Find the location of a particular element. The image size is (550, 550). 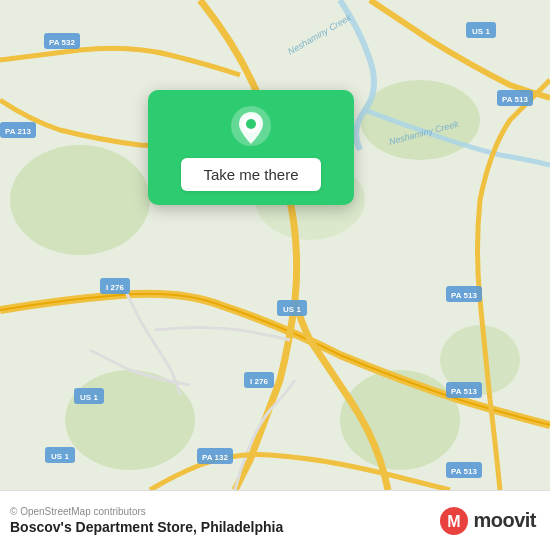

location-name: Boscov's Department Store, Philadelphia is located at coordinates (146, 527).